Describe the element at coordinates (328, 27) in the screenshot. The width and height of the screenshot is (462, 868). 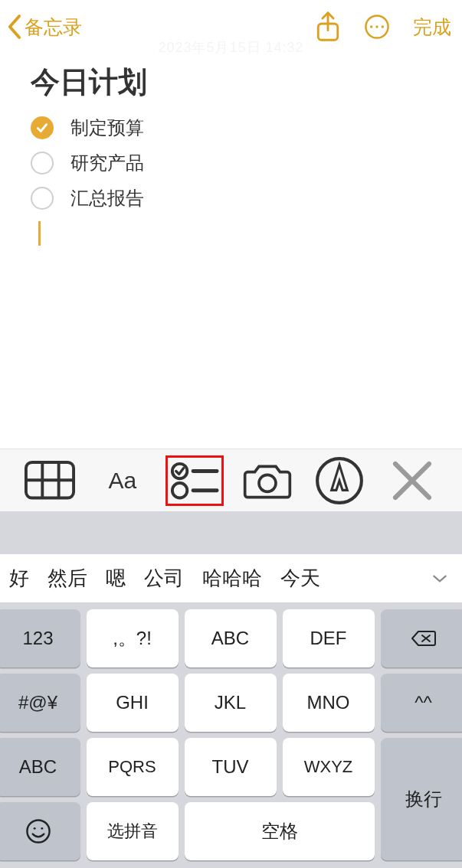
I see `share-button` at that location.